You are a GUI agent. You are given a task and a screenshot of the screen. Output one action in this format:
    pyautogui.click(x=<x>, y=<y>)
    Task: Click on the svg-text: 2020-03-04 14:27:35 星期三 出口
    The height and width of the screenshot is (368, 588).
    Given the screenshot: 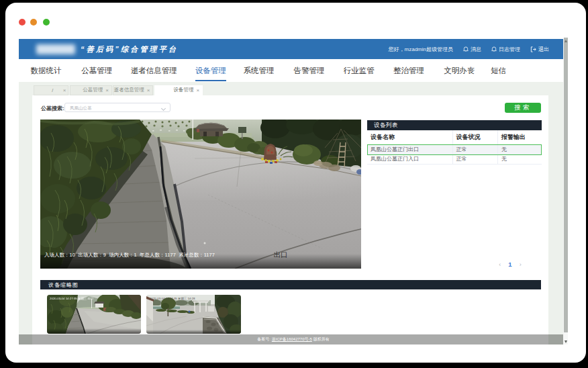 What is the action you would take?
    pyautogui.click(x=71, y=298)
    